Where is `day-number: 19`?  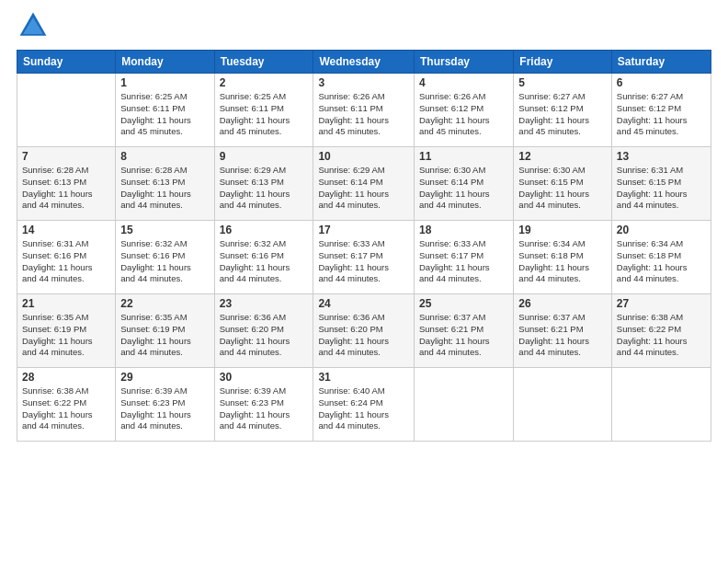 day-number: 19 is located at coordinates (563, 230).